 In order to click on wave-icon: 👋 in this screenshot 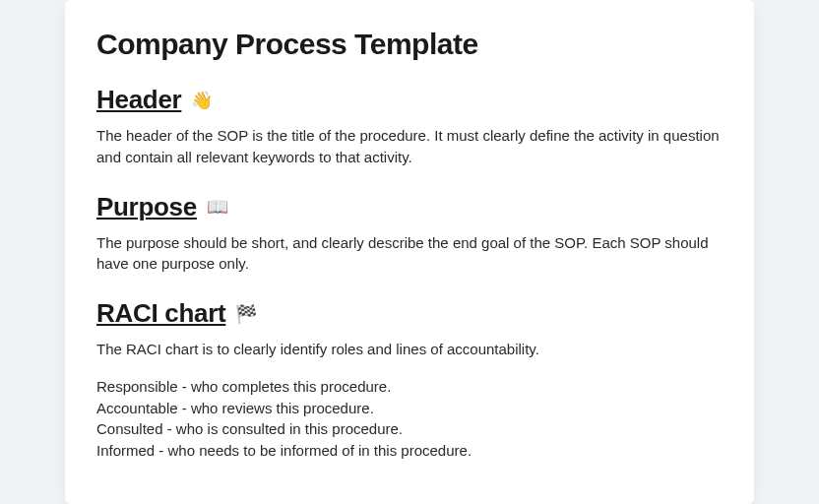, I will do `click(202, 100)`.